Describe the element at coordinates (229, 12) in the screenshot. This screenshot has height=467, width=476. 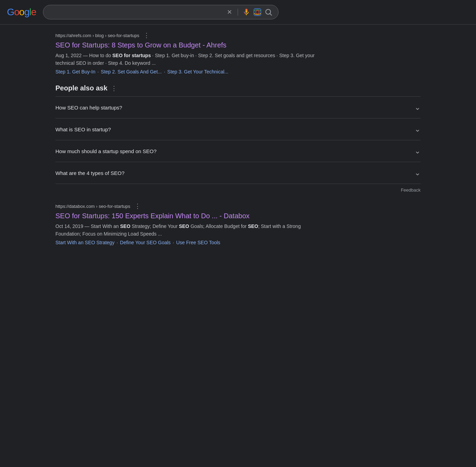
I see `clear-icon: ✕` at that location.